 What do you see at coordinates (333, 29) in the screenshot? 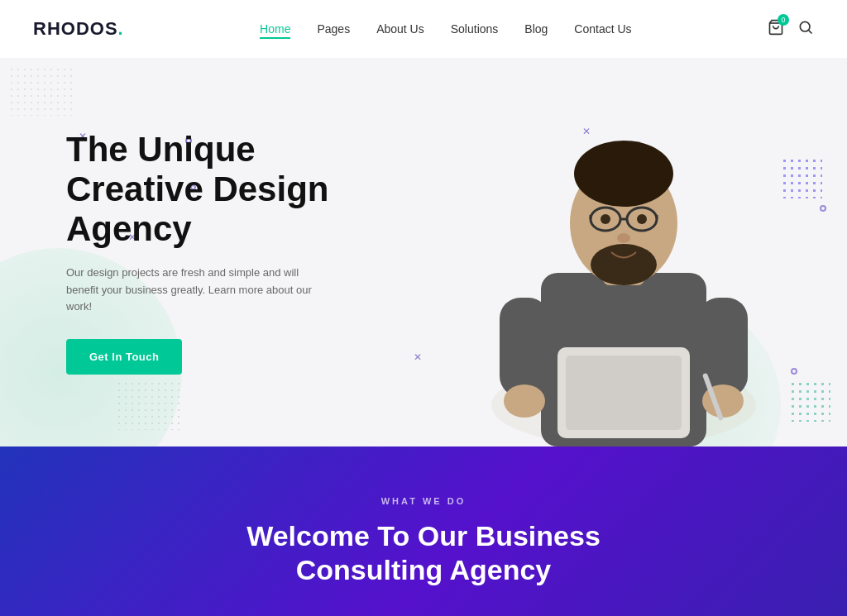
I see `nav-item-pages: Pages` at bounding box center [333, 29].